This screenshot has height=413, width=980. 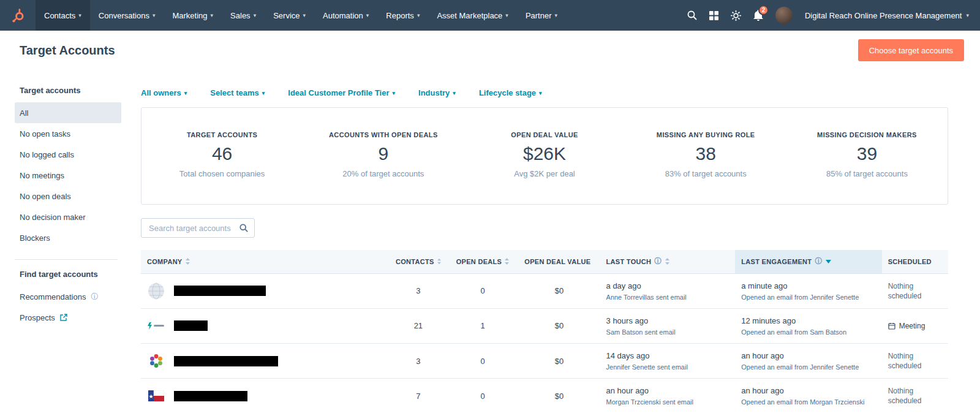 I want to click on nav-label: Conversations, so click(x=124, y=16).